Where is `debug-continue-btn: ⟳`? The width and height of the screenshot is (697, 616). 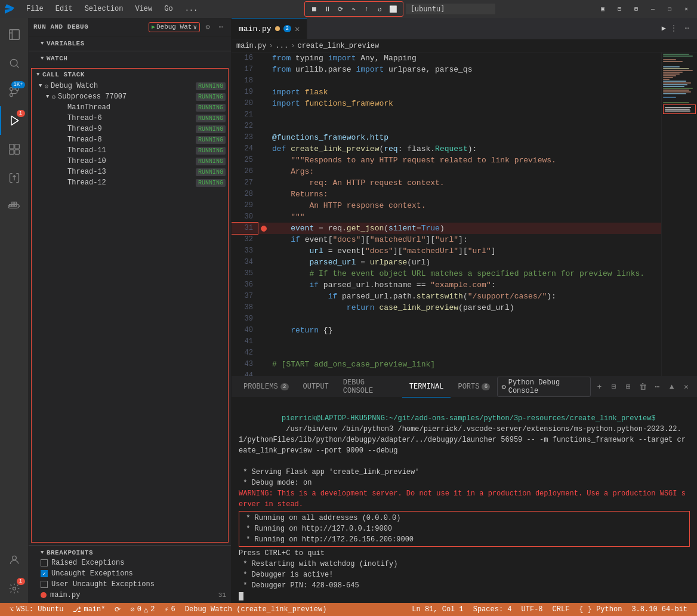
debug-continue-btn: ⟳ is located at coordinates (341, 9).